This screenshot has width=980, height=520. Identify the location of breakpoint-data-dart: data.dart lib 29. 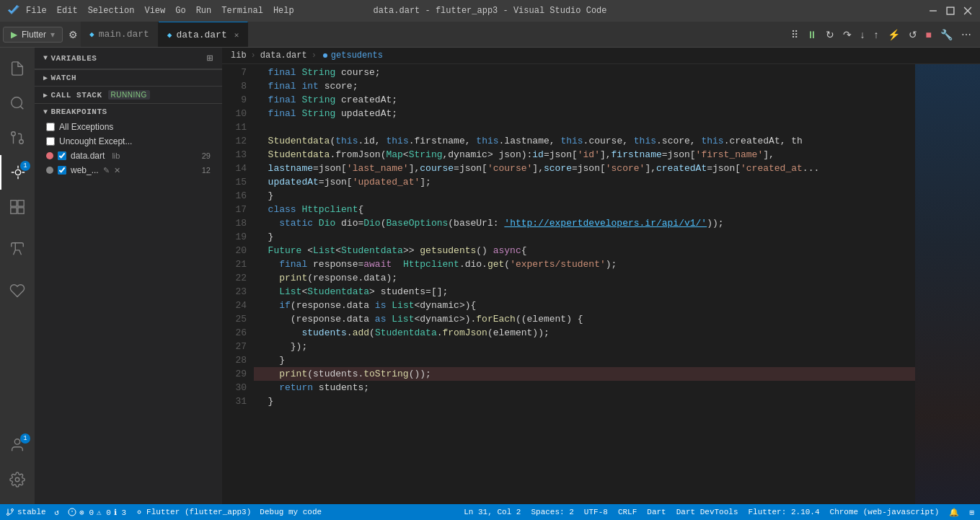
(128, 156).